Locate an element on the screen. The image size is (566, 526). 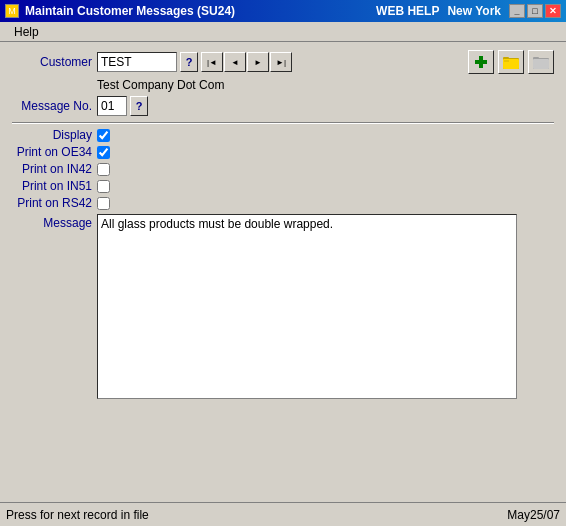
print-rs42-label: Print on RS42 is located at coordinates (52, 203).